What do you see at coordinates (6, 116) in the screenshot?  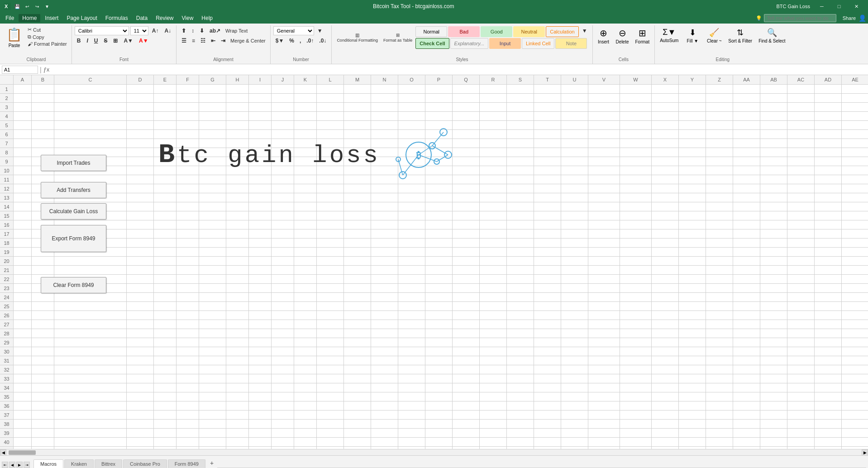 I see `row-header-4: 4` at bounding box center [6, 116].